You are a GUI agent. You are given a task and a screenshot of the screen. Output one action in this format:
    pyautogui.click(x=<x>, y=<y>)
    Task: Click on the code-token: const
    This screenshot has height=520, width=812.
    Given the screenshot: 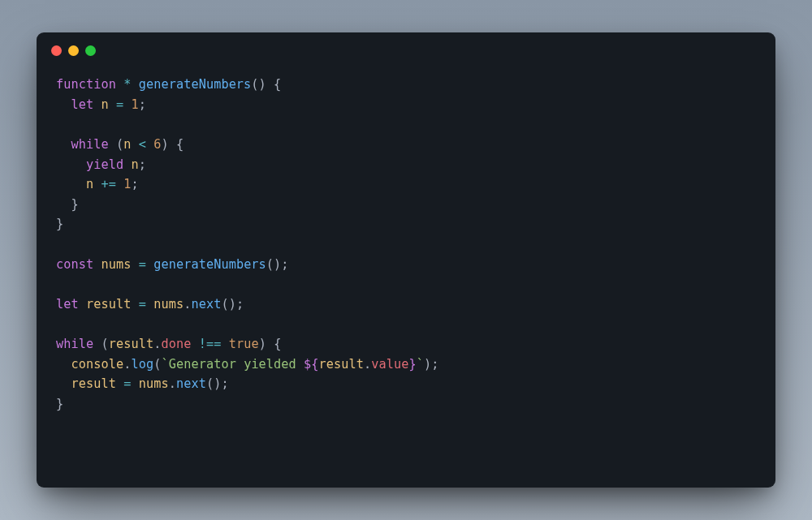 What is the action you would take?
    pyautogui.click(x=75, y=264)
    